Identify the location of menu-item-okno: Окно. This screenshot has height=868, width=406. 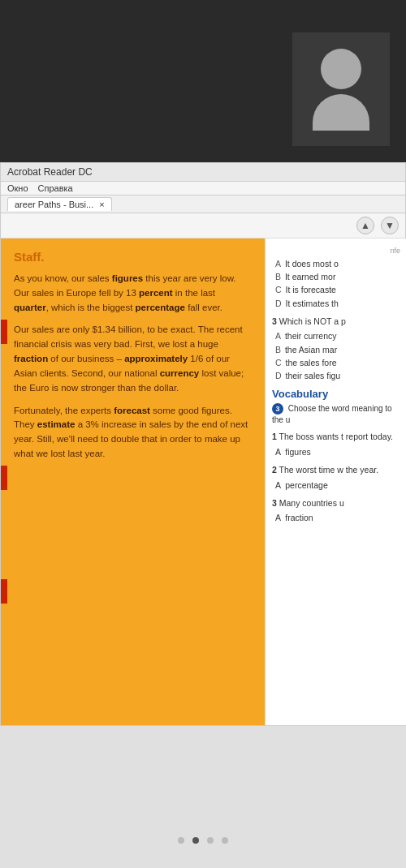
(18, 188).